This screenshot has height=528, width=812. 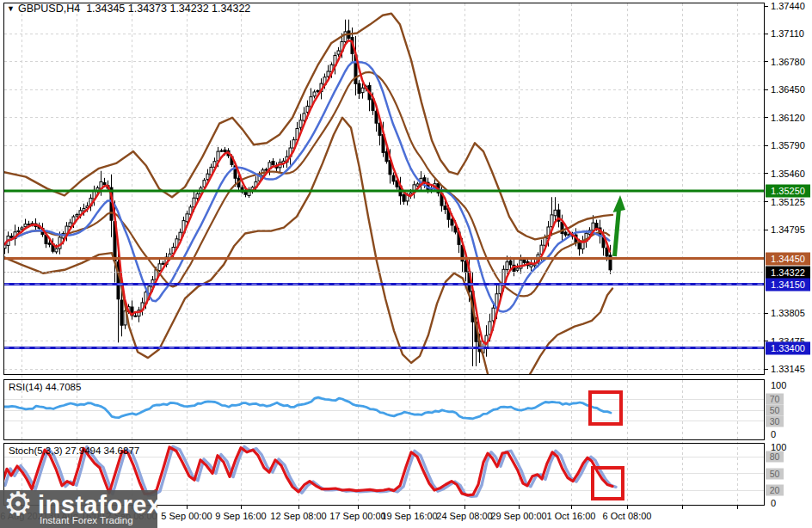 What do you see at coordinates (788, 89) in the screenshot?
I see `price-axis-label: 1.36450` at bounding box center [788, 89].